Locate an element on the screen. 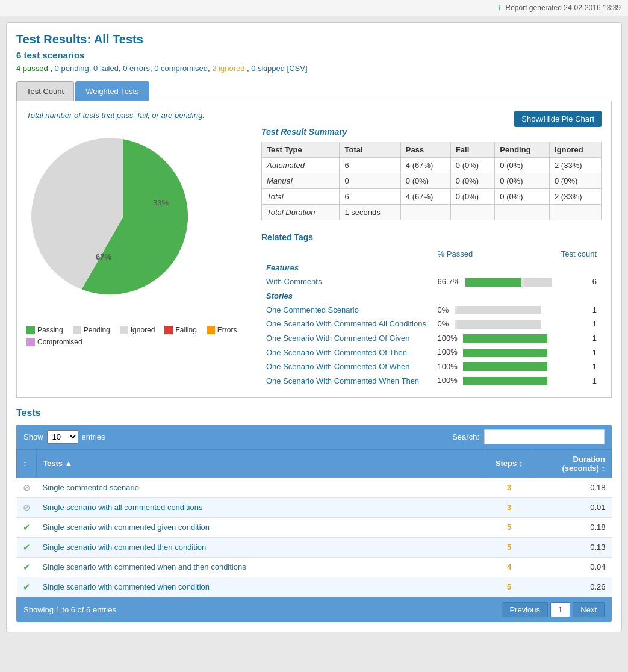  show-entries: Show 10 25 50 100 entries is located at coordinates (64, 437).